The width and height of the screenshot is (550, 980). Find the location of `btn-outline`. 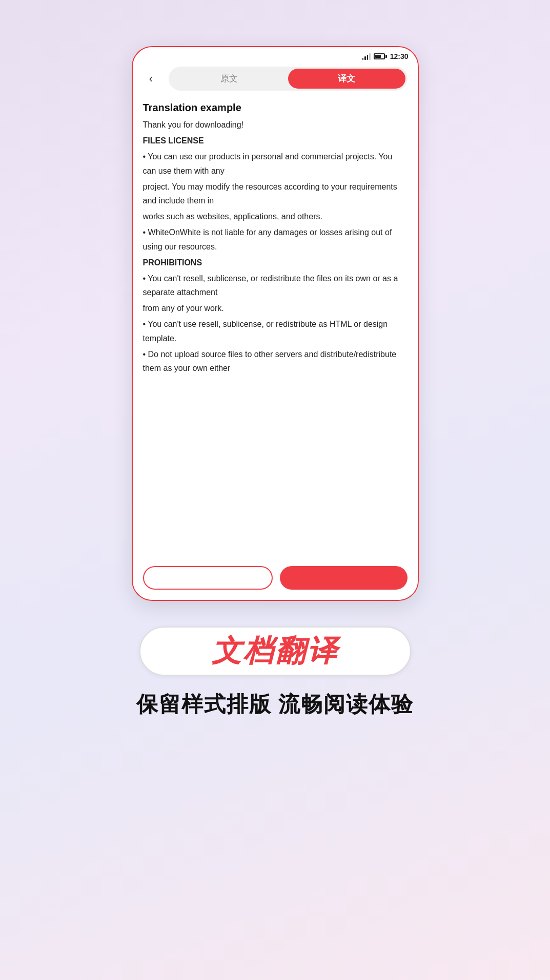

btn-outline is located at coordinates (208, 578).